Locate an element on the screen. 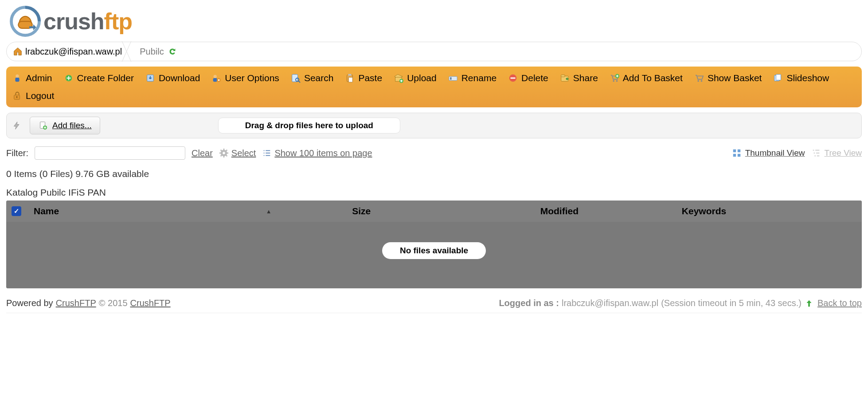 The height and width of the screenshot is (409, 868). paging-link: Show 100 items on page is located at coordinates (317, 153).